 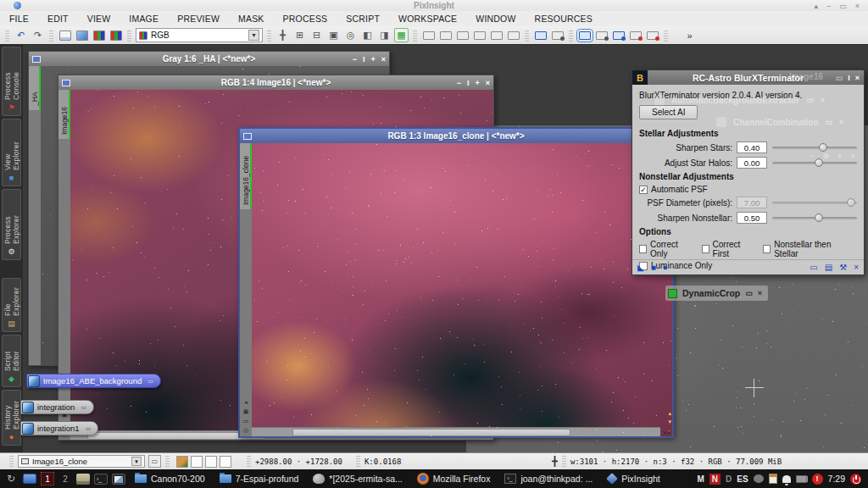 I want to click on zoom11-all-icon, so click(x=480, y=36).